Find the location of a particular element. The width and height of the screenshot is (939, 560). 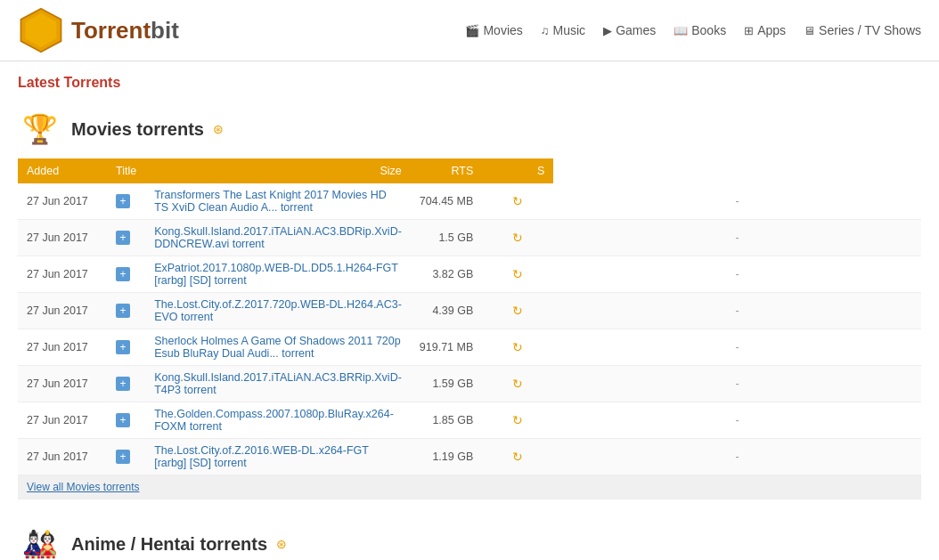

view-all-link-movies: View all Movies torrents is located at coordinates (84, 487).